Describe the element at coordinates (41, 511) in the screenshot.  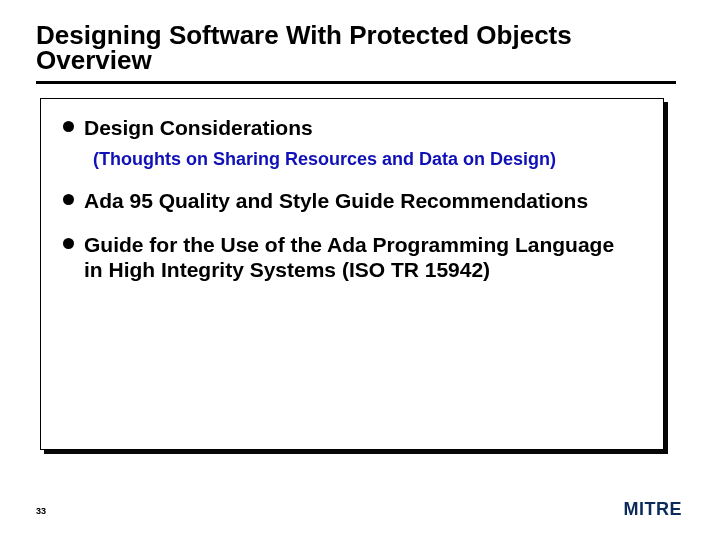
I see `page-number: 33` at that location.